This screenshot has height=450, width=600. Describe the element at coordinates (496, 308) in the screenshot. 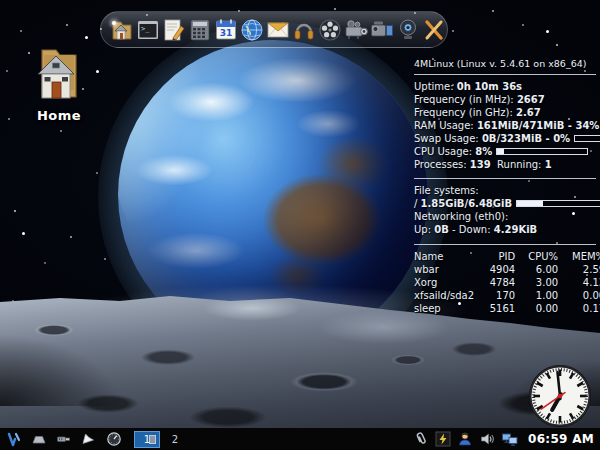

I see `process-pid: 5161` at that location.